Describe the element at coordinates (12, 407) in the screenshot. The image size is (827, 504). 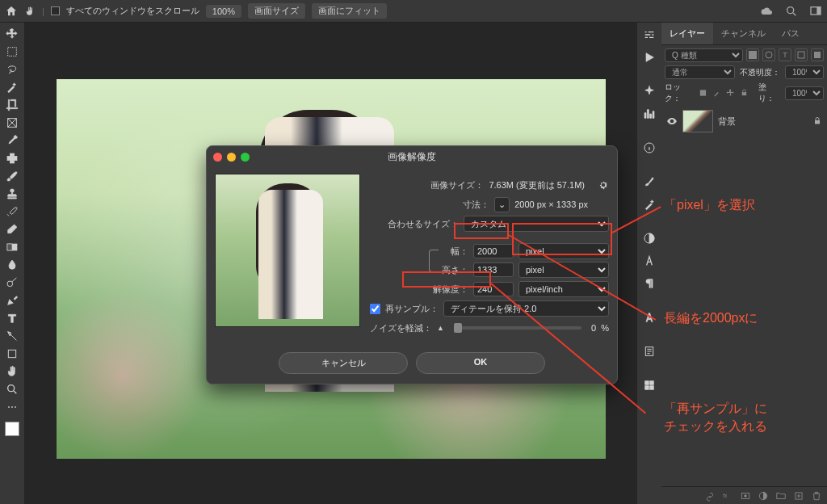
I see `edit-toolbar: ⋯` at that location.